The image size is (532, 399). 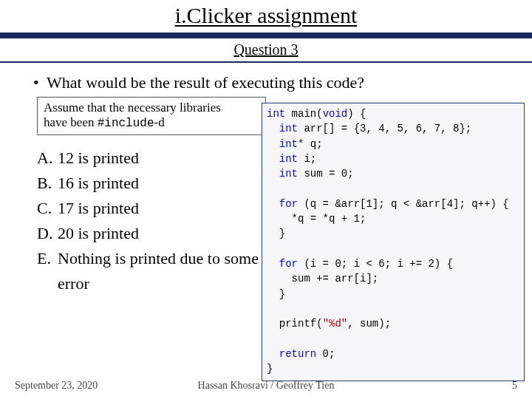 I want to click on footer-authors: Hassan Khosravi / Geoffrey Tien, so click(x=266, y=386).